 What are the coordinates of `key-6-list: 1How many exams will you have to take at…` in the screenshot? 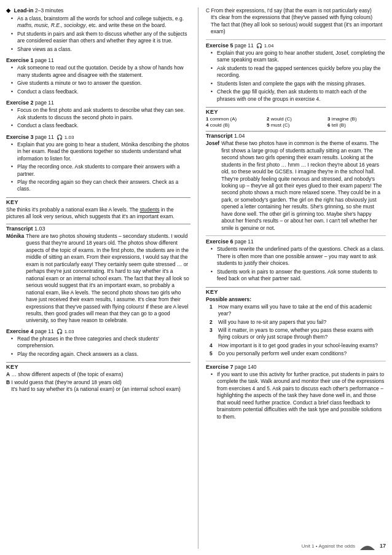 It's located at (296, 331).